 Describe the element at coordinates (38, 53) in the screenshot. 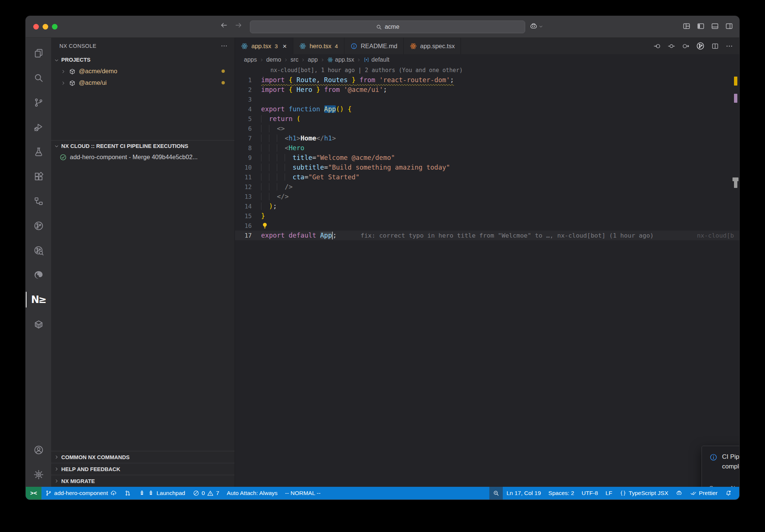

I see `activity-item-explorer` at that location.